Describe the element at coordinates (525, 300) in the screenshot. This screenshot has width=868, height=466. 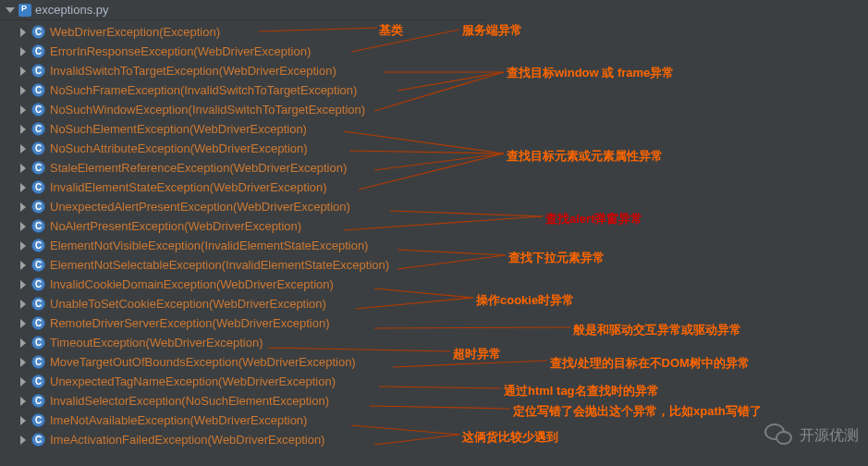
I see `annotation-label: 操作cookie时异常` at that location.